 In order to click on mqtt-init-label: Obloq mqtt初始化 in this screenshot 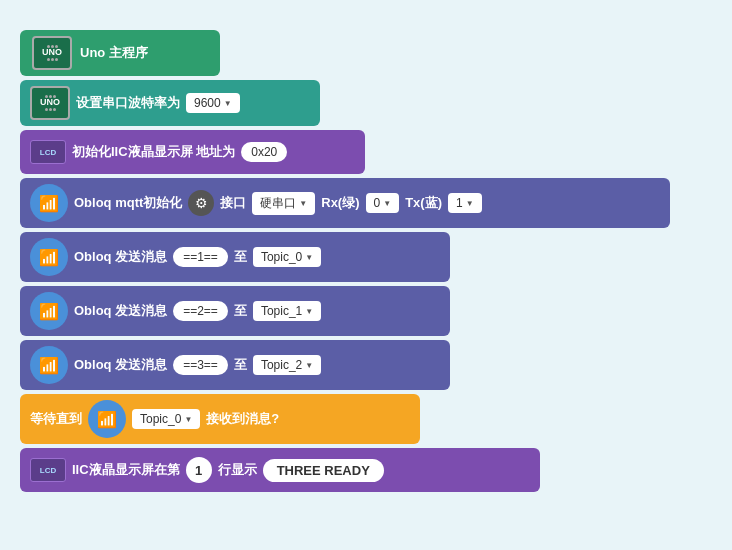, I will do `click(128, 203)`.